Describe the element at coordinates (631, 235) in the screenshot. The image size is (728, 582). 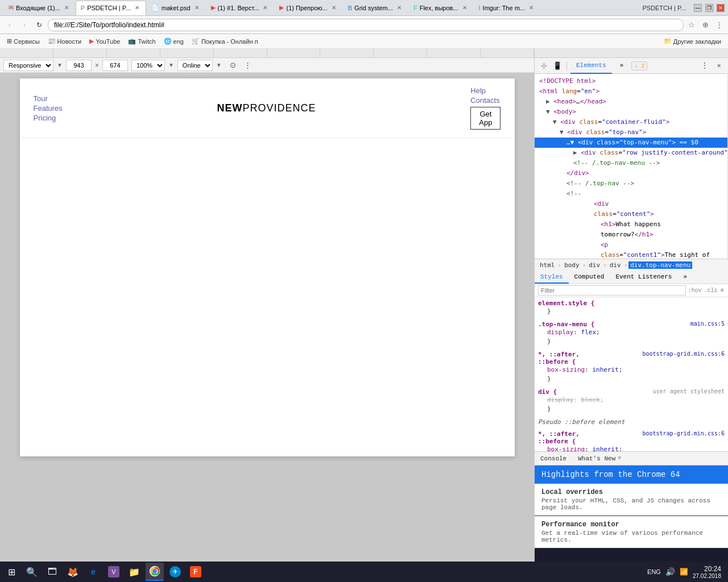
I see `tree-line-h1-close: tomorrow?</h1>` at that location.